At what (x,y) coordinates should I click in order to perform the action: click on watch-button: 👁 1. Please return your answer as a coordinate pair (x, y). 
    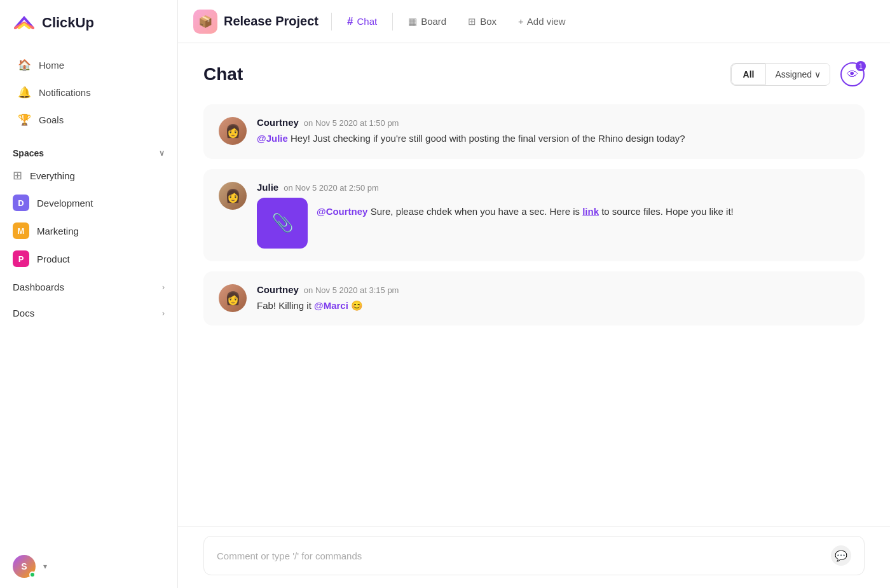
    Looking at the image, I should click on (852, 74).